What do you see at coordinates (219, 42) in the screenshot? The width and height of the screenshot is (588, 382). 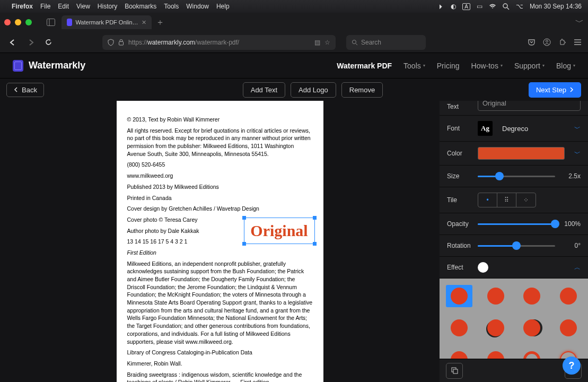 I see `address-bar: https://watermarkly.com/watermark-pdf/ ▤…` at bounding box center [219, 42].